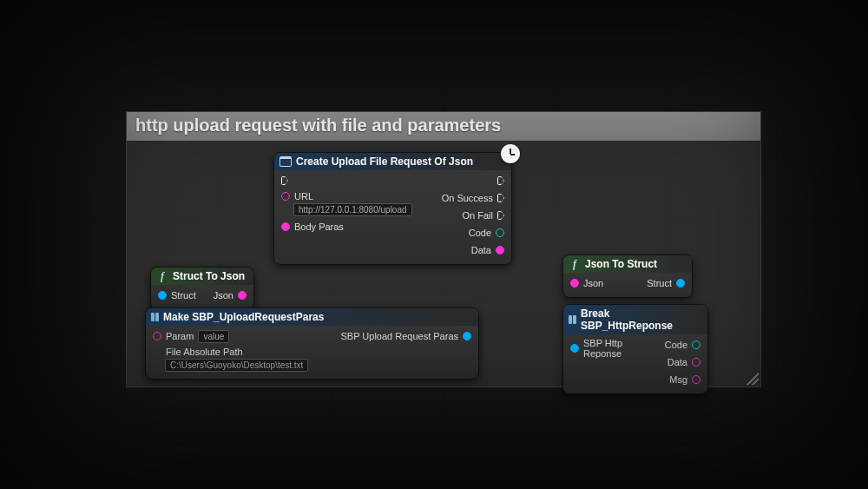 This screenshot has height=489, width=868. Describe the element at coordinates (177, 295) in the screenshot. I see `struct-in-pin: Struct` at that location.